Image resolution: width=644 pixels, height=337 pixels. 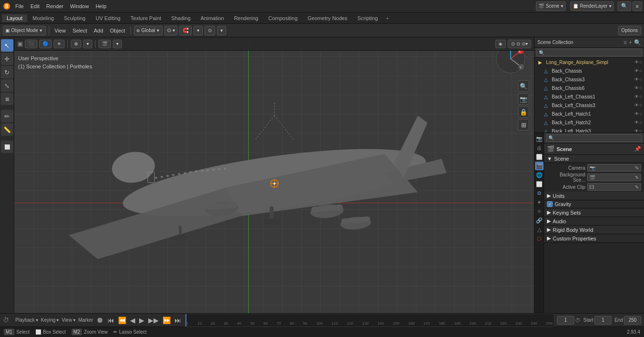 What do you see at coordinates (637, 71) in the screenshot?
I see `oi-eye-1: 👁` at bounding box center [637, 71].